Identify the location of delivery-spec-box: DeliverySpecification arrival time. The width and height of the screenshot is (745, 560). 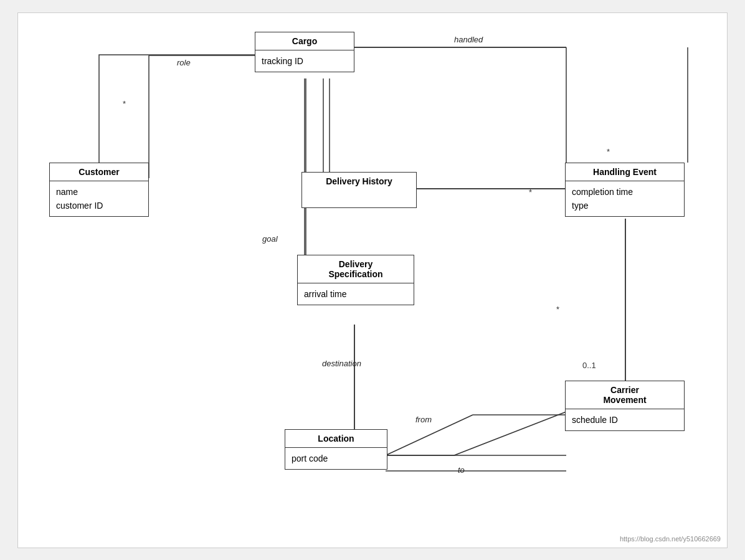
(356, 280).